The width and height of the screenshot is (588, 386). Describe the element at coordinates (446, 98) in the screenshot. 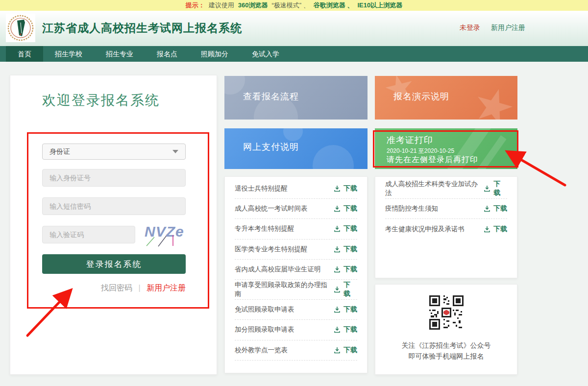

I see `banner-demo-instructions: ★ ★ 报名演示说明` at that location.